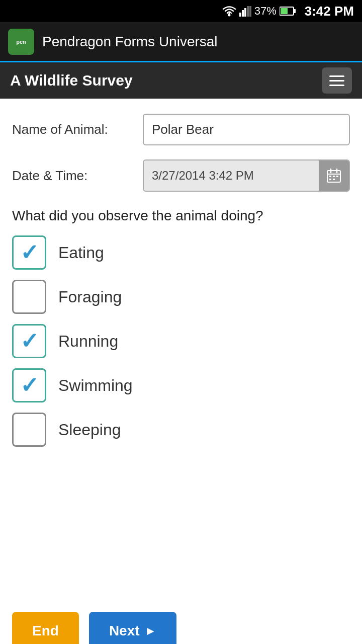  Describe the element at coordinates (288, 11) in the screenshot. I see `battery-icon` at that location.